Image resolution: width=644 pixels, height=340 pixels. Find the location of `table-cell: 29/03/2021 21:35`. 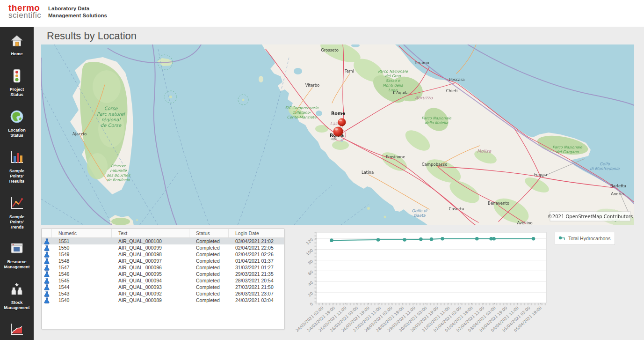

table-cell: 29/03/2021 21:35 is located at coordinates (256, 274).